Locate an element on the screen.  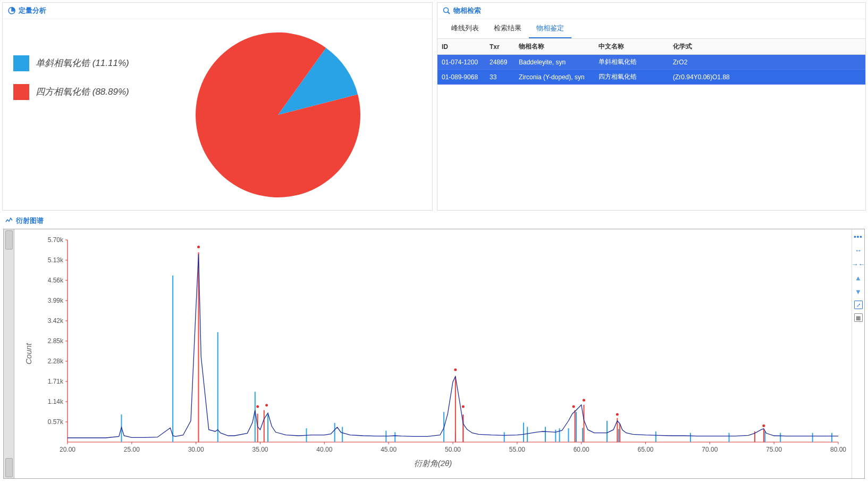
left-slider is located at coordinates (9, 354).